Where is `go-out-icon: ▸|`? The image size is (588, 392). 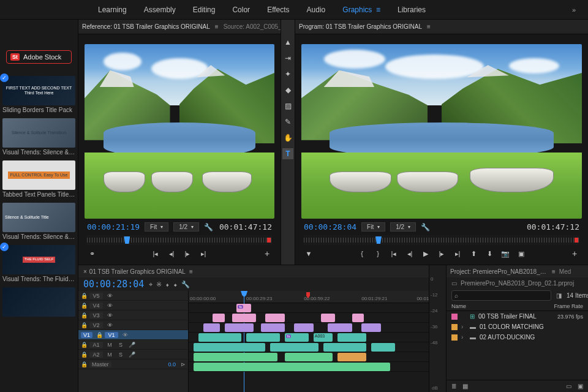
go-out-icon: ▸| is located at coordinates (458, 254).